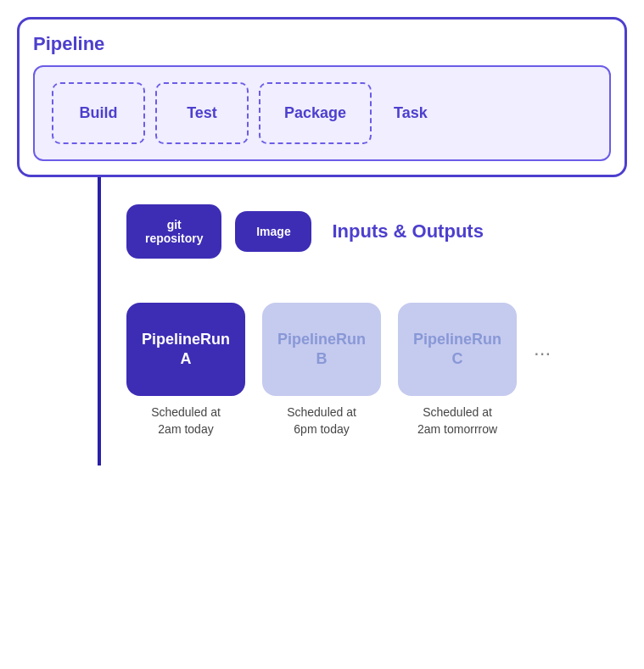 Image resolution: width=644 pixels, height=669 pixels. What do you see at coordinates (322, 349) in the screenshot?
I see `pipelinerun-box-b: PipelineRunB` at bounding box center [322, 349].